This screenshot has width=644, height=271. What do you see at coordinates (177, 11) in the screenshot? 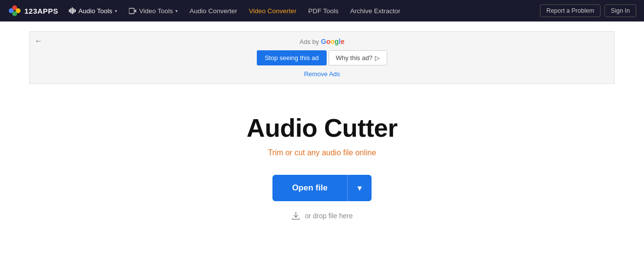
I see `video-tools-chevron-icon: ▾` at bounding box center [177, 11].